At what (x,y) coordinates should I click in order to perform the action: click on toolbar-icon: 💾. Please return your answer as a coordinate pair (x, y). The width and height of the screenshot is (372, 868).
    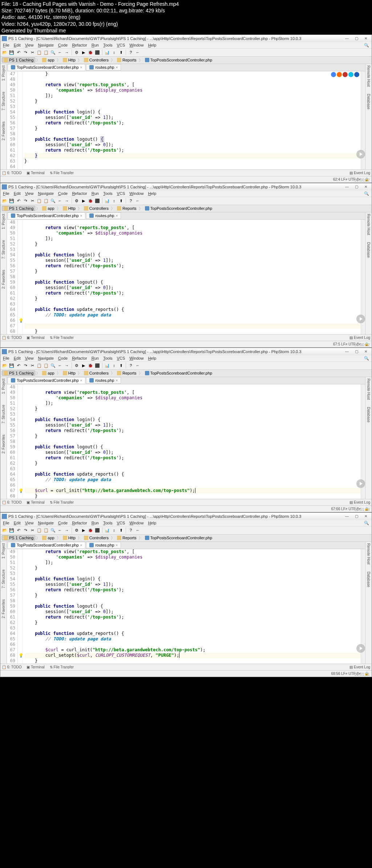
    Looking at the image, I should click on (12, 201).